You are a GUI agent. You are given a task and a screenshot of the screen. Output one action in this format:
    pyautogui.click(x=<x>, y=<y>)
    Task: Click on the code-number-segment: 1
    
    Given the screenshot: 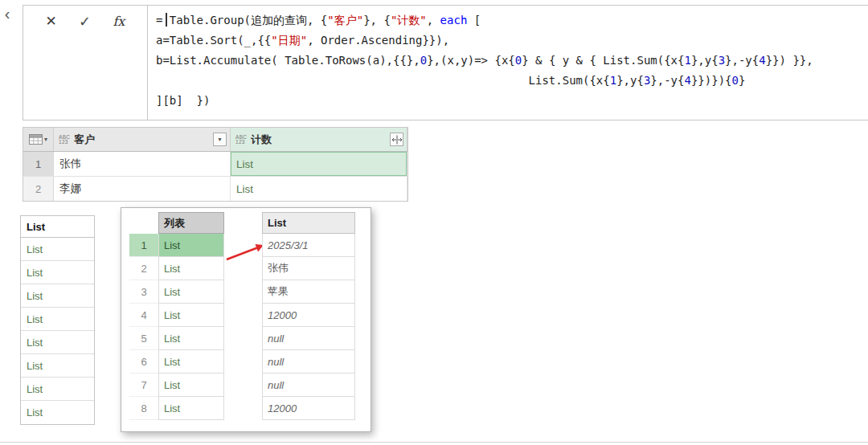 What is the action you would take?
    pyautogui.click(x=687, y=60)
    